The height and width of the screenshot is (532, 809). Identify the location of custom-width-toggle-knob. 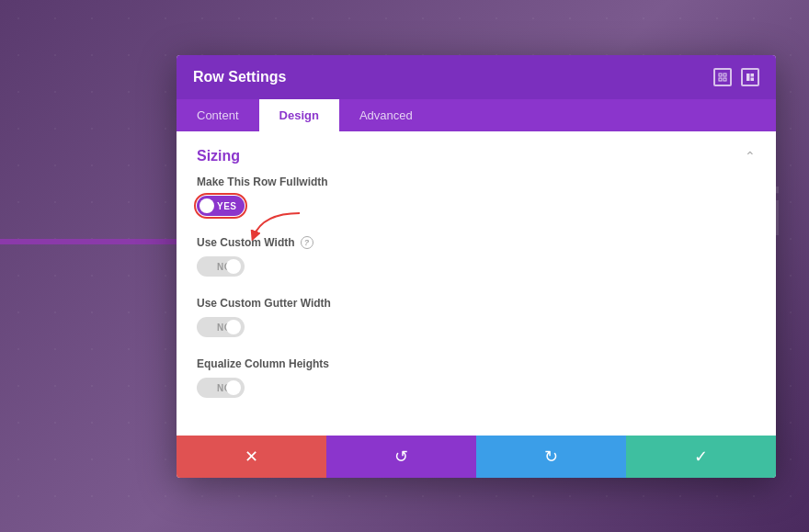
(234, 266).